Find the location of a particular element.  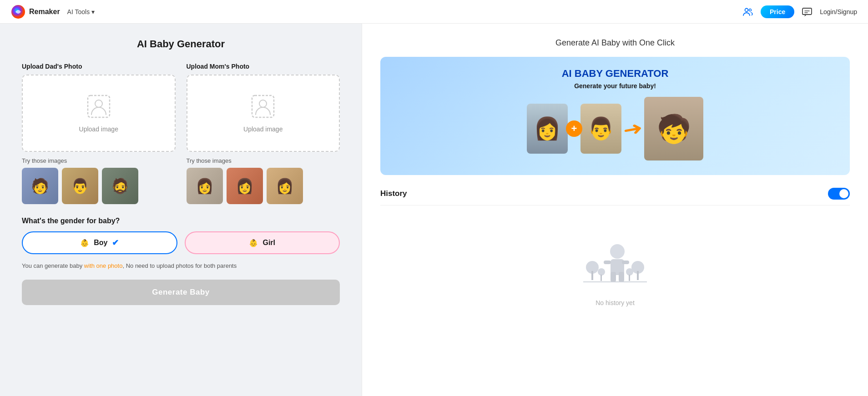

page-title: AI Baby Generator is located at coordinates (181, 44).